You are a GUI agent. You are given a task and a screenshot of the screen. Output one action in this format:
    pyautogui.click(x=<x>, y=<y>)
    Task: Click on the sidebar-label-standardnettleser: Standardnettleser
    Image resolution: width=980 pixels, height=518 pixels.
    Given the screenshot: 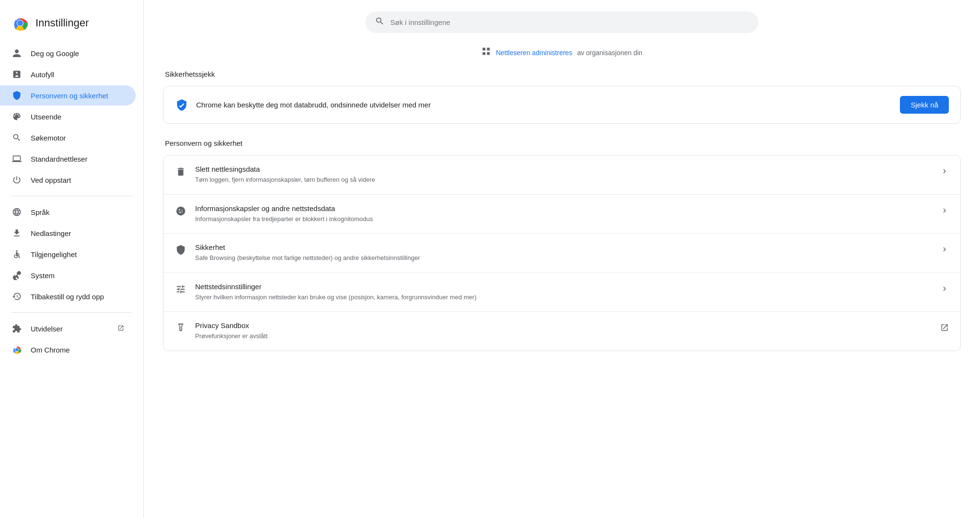 What is the action you would take?
    pyautogui.click(x=78, y=159)
    